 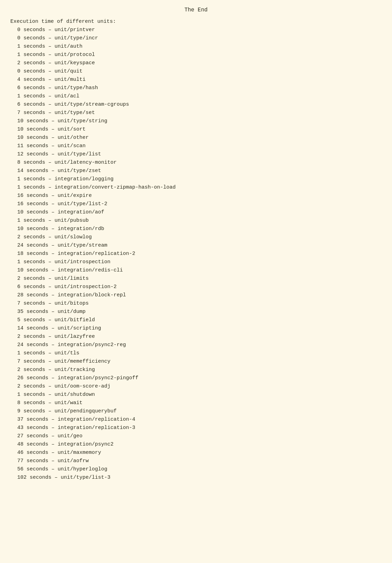 I want to click on page-title: The End, so click(x=196, y=10).